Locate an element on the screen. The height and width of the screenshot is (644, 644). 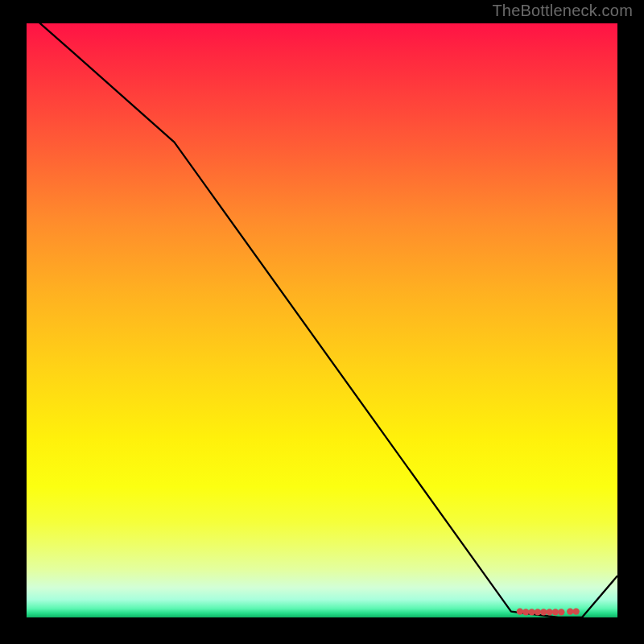
attribution-text: TheBottleneck.com is located at coordinates (562, 11).